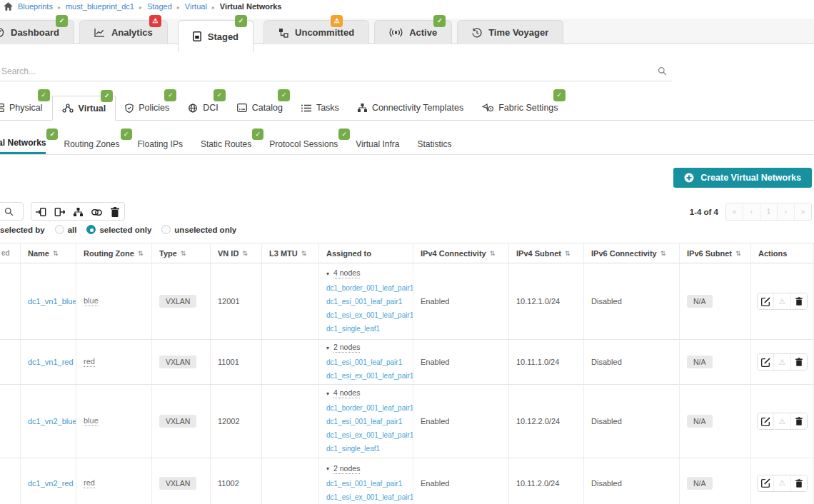  Describe the element at coordinates (413, 32) in the screenshot. I see `tab-active: Active ✓` at that location.